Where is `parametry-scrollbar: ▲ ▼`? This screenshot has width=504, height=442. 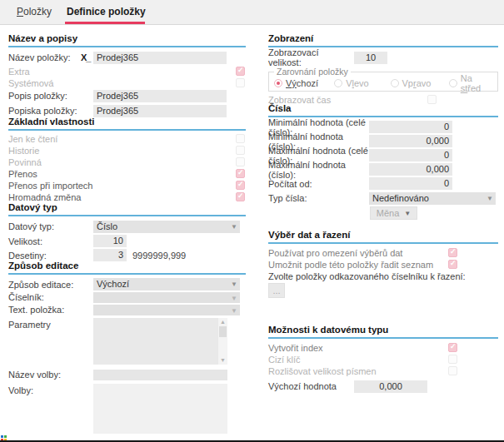
parametry-scrollbar: ▲ ▼ is located at coordinates (223, 341).